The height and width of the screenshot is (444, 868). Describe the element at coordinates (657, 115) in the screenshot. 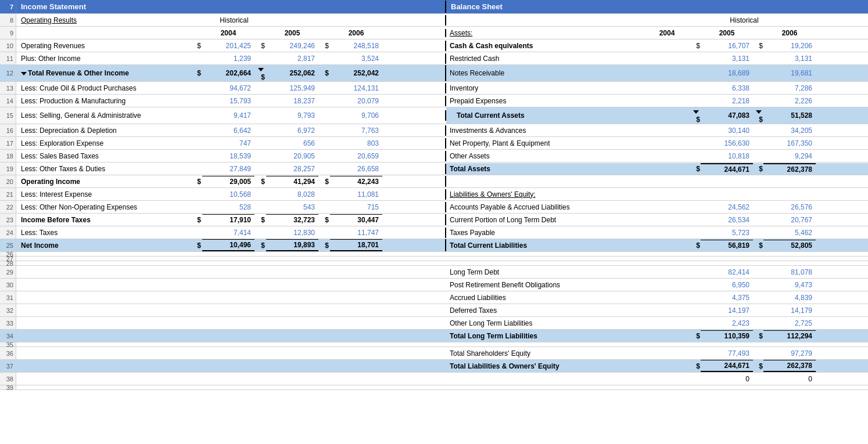

I see `bs-row-15: Total Current Assets $ 47,083 $ 51,528` at that location.